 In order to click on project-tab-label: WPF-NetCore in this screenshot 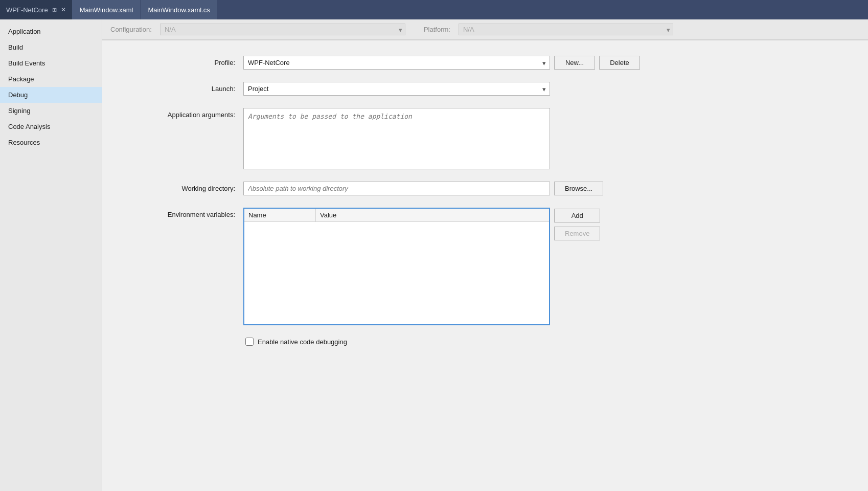, I will do `click(27, 10)`.